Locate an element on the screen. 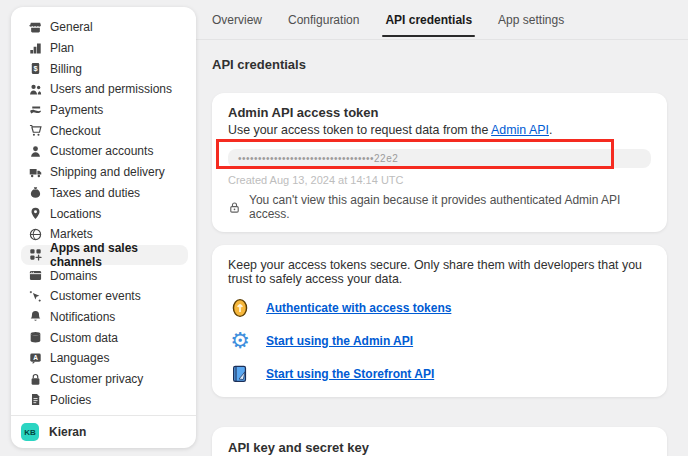 Image resolution: width=688 pixels, height=456 pixels. sidebar-item-label: Shipping and delivery is located at coordinates (108, 172).